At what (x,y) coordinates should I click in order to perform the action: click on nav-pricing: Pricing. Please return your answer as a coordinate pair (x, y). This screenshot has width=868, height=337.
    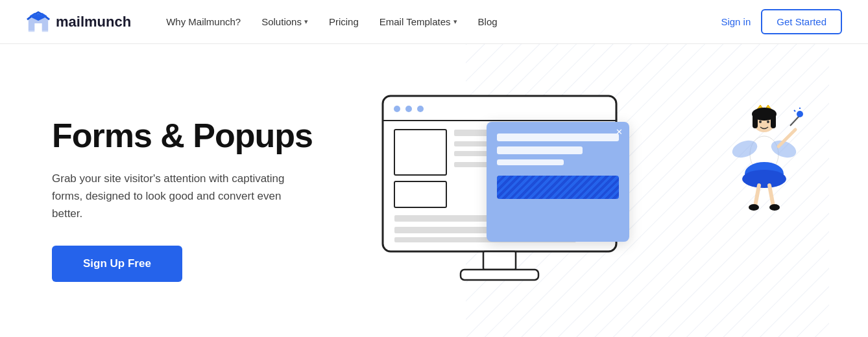
    Looking at the image, I should click on (344, 22).